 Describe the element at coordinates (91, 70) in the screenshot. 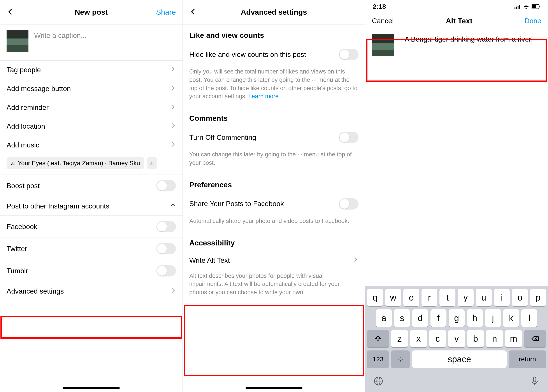

I see `row-tag-people: Tag people` at that location.